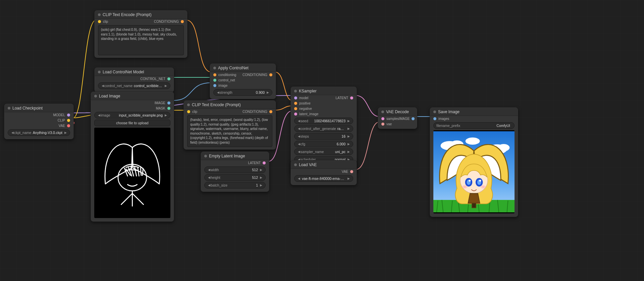 The height and width of the screenshot is (281, 644). Describe the element at coordinates (28, 108) in the screenshot. I see `node-title: Load Checkpoint` at that location.